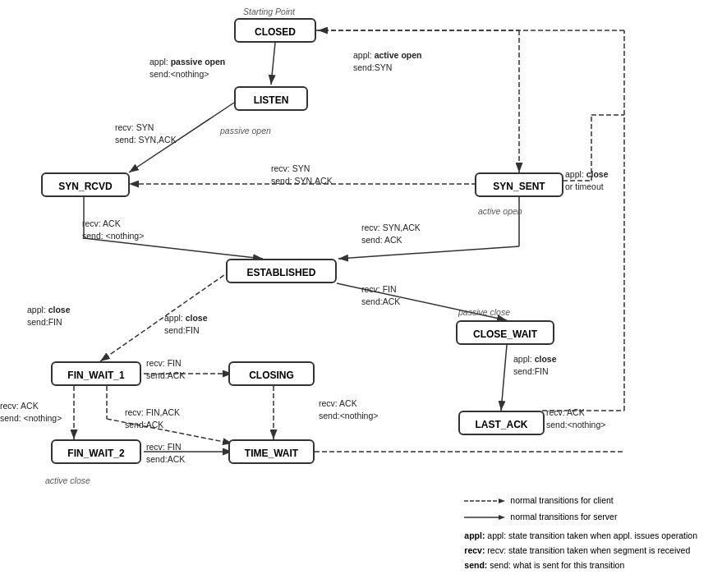 The width and height of the screenshot is (722, 588). I want to click on state-close-wait: CLOSE_WAIT, so click(505, 333).